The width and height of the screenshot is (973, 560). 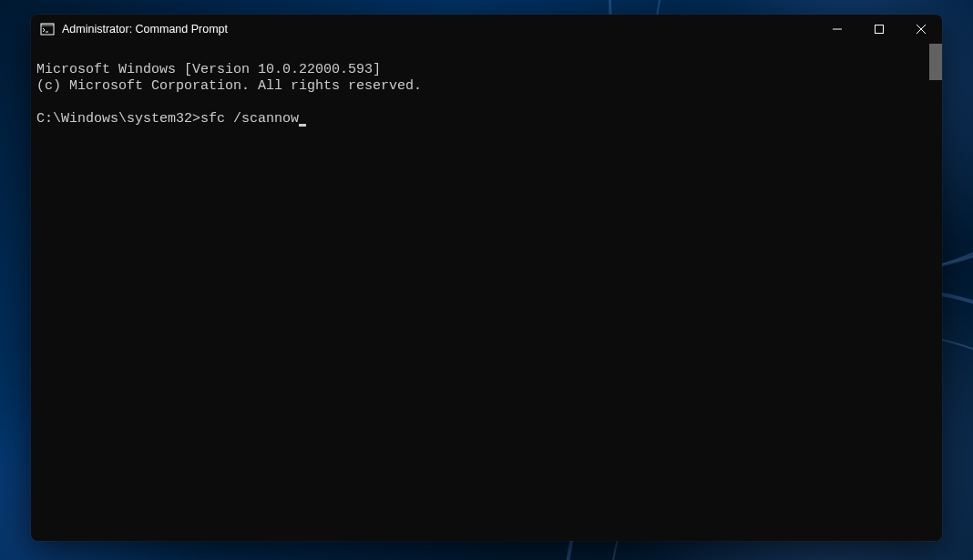 What do you see at coordinates (209, 69) in the screenshot?
I see `version-line: Microsoft Windows [Version 10.0.22000.59…` at bounding box center [209, 69].